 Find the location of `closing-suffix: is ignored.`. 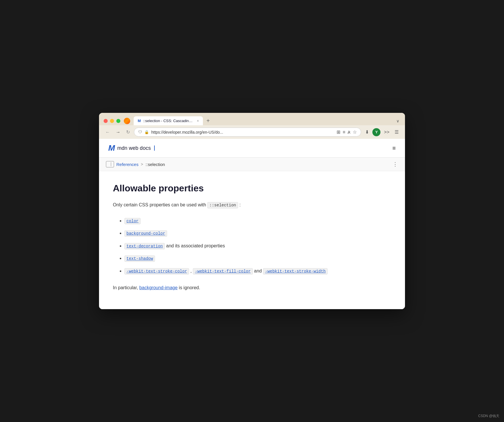

closing-suffix: is ignored. is located at coordinates (190, 287).